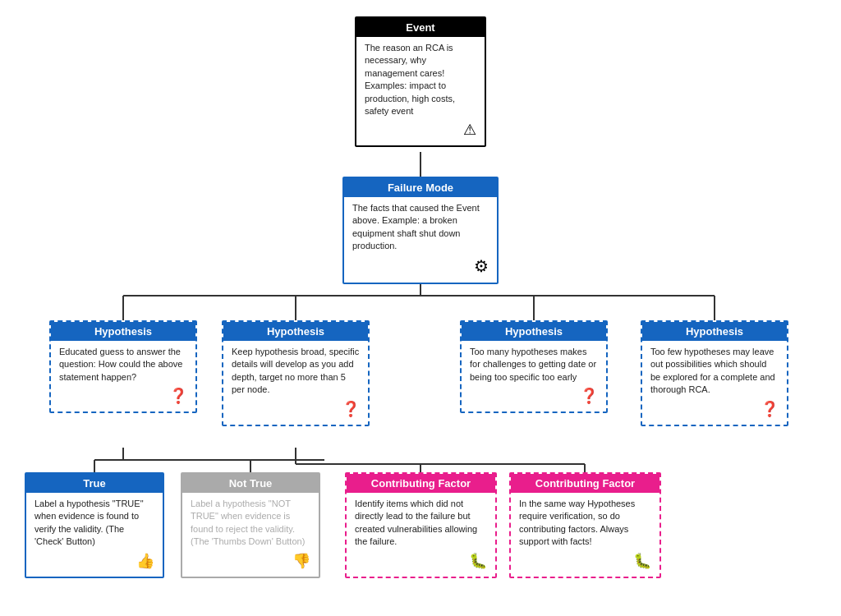 This screenshot has height=616, width=841. I want to click on failure-icon: ⚙, so click(420, 266).